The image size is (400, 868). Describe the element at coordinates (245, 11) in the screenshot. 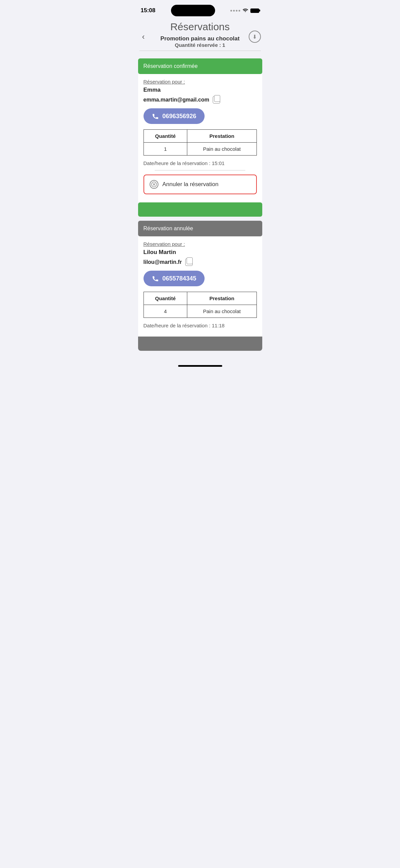

I see `wifi-icon` at that location.